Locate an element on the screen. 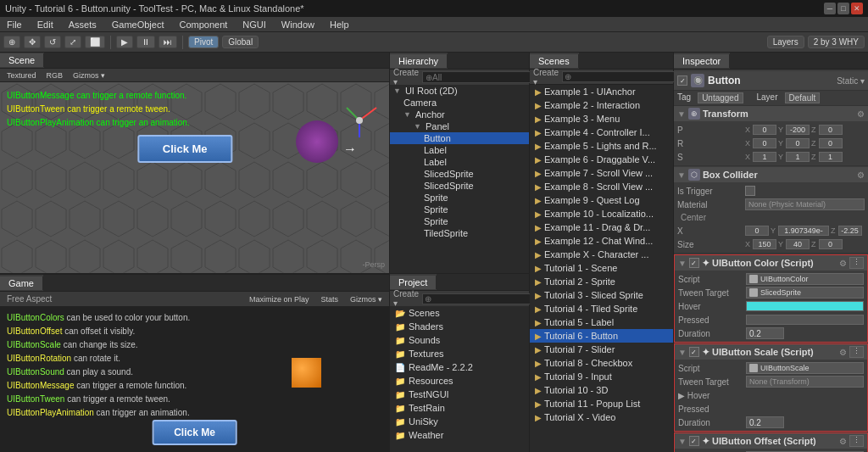 The height and width of the screenshot is (452, 868). size-y is located at coordinates (798, 244).